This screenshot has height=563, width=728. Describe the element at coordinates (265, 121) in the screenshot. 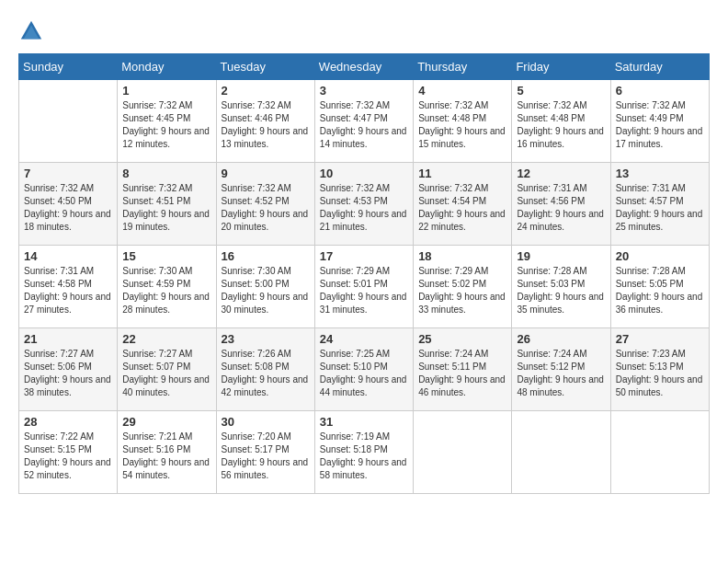

I see `calendar-cell: 2 Sunrise: 7:32 AMSunset: 4:46 PMDayligh…` at that location.